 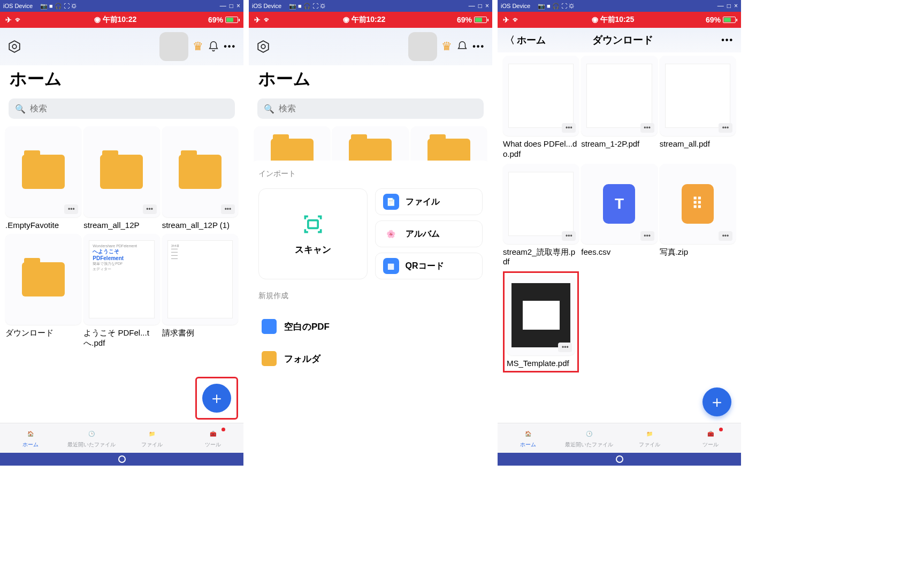 What do you see at coordinates (541, 322) in the screenshot?
I see `file-item-highlighted: ••• MS_Template.pdf` at bounding box center [541, 322].